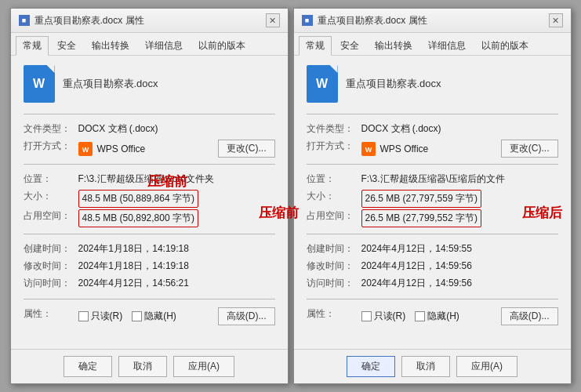  What do you see at coordinates (107, 317) in the screenshot?
I see `left-readonly-label: 只读(R)` at bounding box center [107, 317].